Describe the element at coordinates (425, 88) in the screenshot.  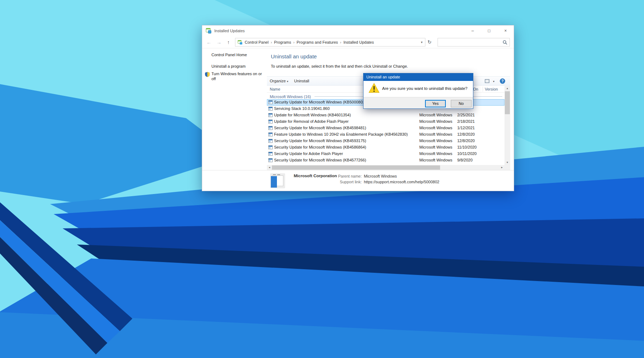
I see `dialog-message: Are you sure you want to uninstall this …` at that location.